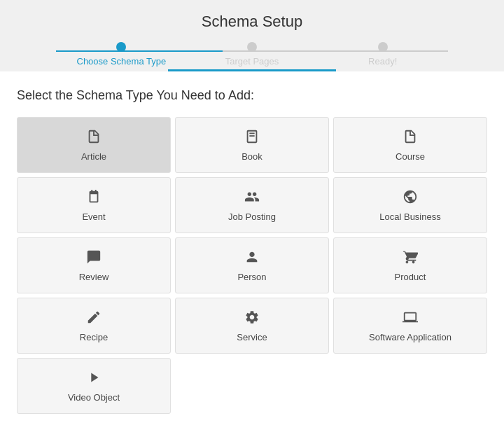 This screenshot has width=504, height=423. Describe the element at coordinates (122, 62) in the screenshot. I see `step-label-1: Choose Schema Type` at that location.